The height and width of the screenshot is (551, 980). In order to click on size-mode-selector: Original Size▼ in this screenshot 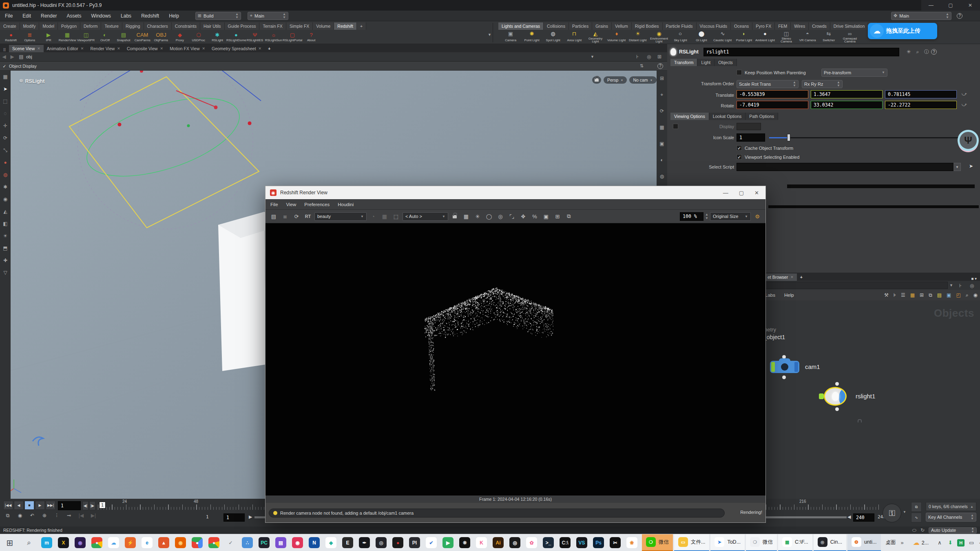, I will do `click(730, 216)`.